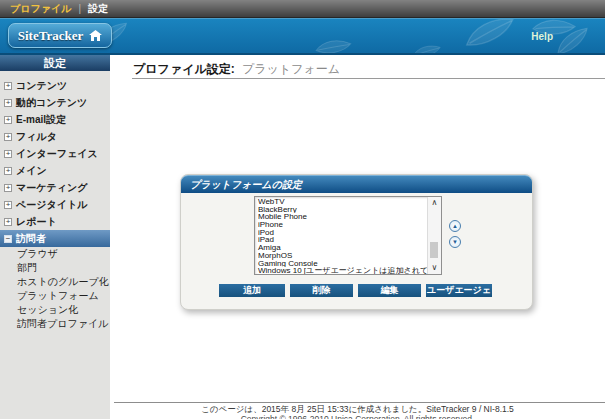 This screenshot has width=605, height=419. What do you see at coordinates (342, 210) in the screenshot?
I see `platform-option: BlackBerry` at bounding box center [342, 210].